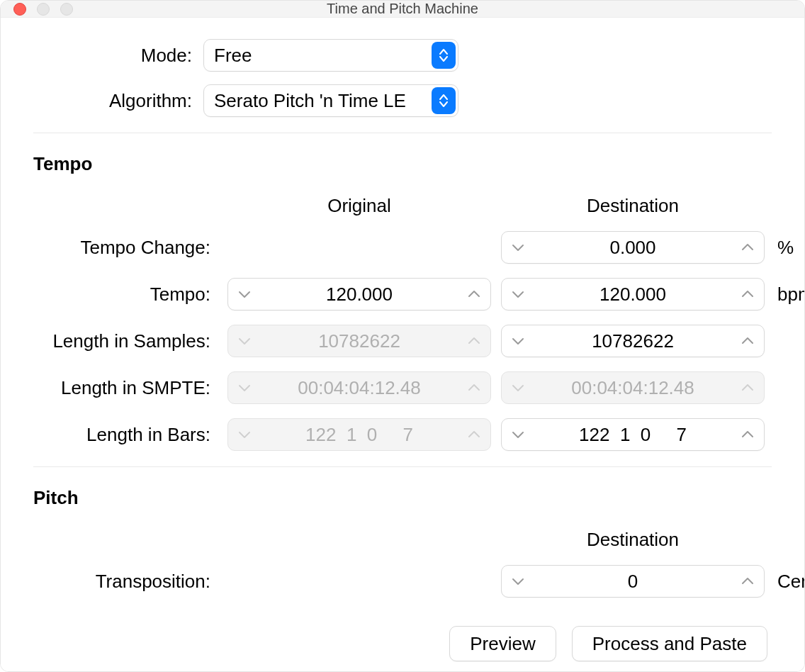 This screenshot has width=805, height=672. I want to click on pitch-col-destination-header: Destination, so click(633, 540).